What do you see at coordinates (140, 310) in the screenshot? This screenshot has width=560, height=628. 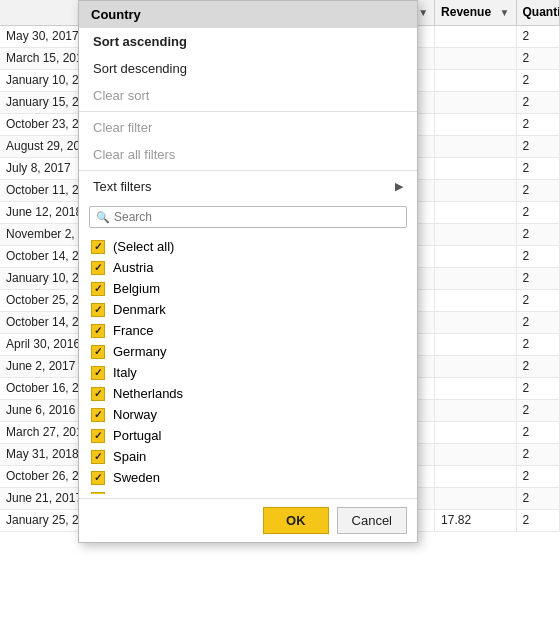 I see `checkbox-label: Denmark` at bounding box center [140, 310].